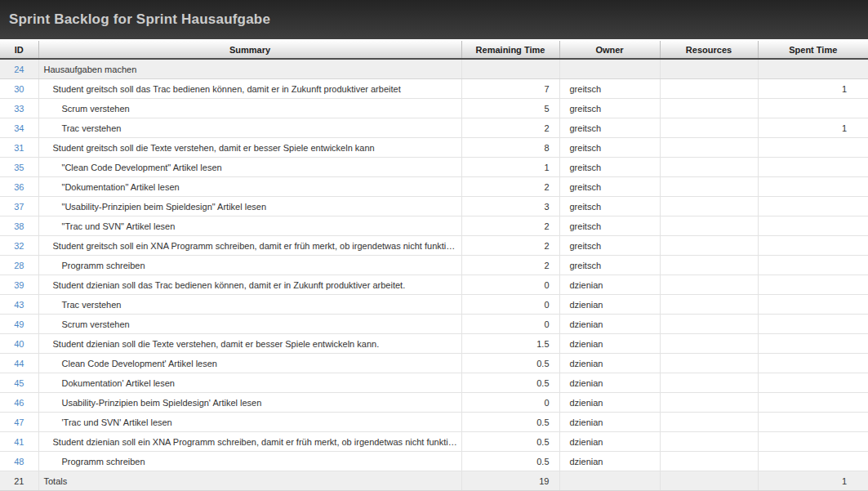 The width and height of the screenshot is (868, 491). What do you see at coordinates (19, 226) in the screenshot?
I see `ticket-id-link: 38` at bounding box center [19, 226].